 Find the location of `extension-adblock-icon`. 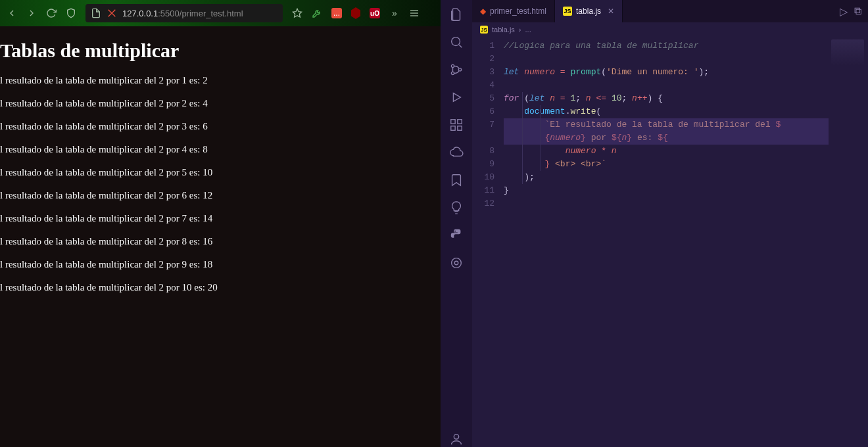

extension-adblock-icon is located at coordinates (356, 13).